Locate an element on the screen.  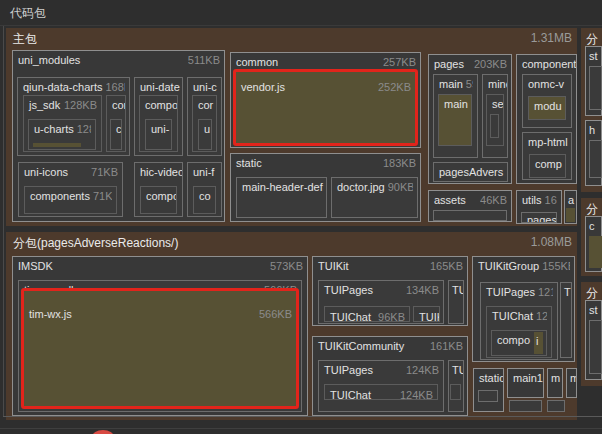
node-label: u is located at coordinates (207, 129).